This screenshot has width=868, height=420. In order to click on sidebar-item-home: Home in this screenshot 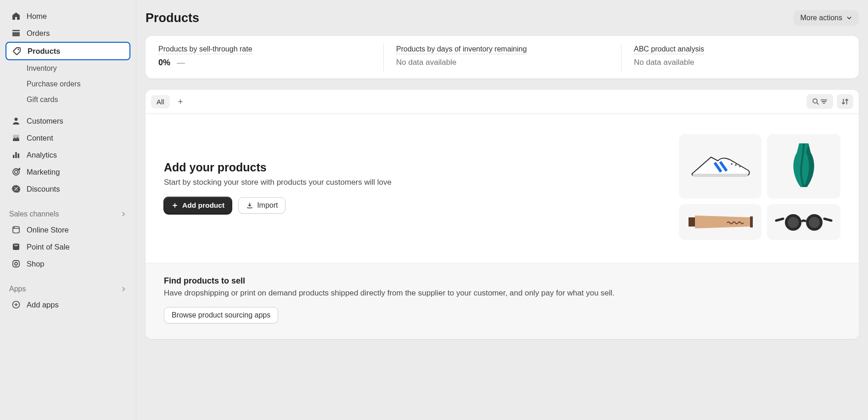, I will do `click(68, 16)`.